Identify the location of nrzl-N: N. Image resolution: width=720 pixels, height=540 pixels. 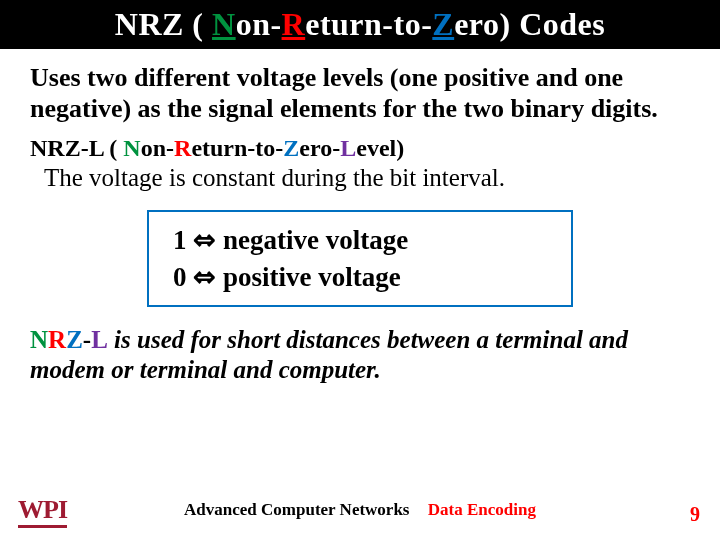
(132, 148).